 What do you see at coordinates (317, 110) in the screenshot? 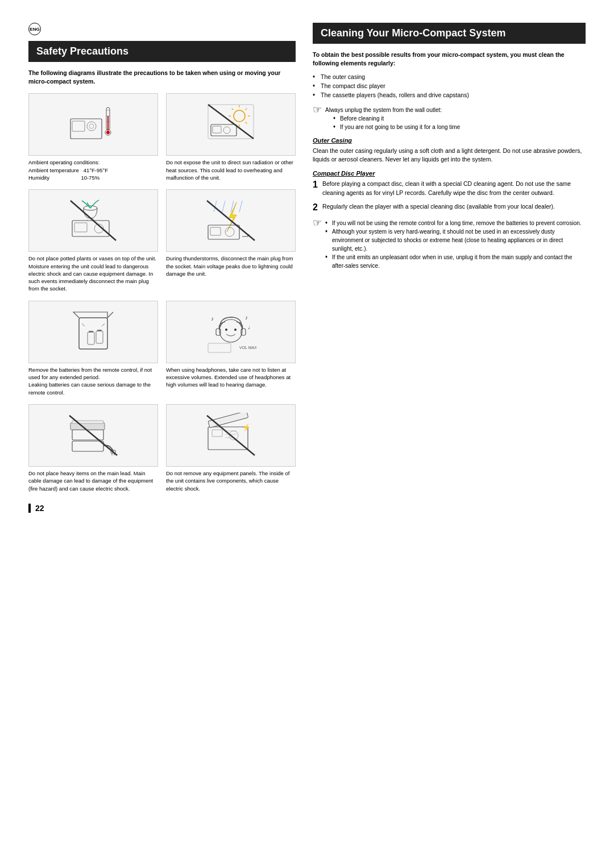
I see `note-finger-icon: ☞` at bounding box center [317, 110].